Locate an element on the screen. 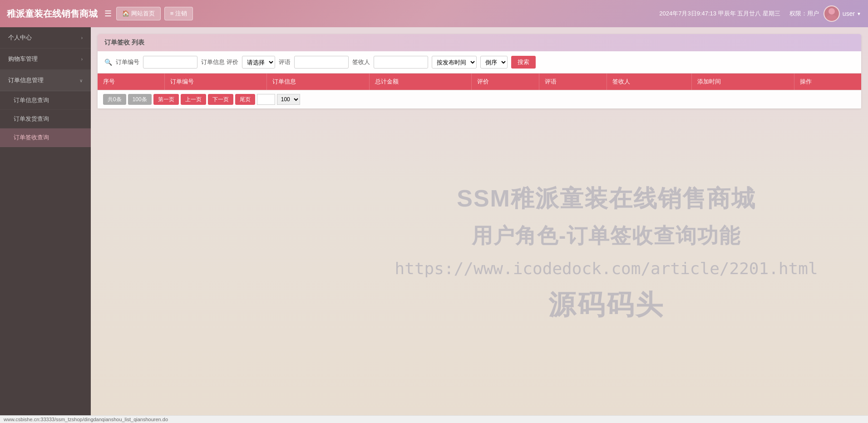  table-header-row: 序号 订单编号 订单信息 总计金额 评价 评语 签收人 添加时间 操作 is located at coordinates (479, 82).